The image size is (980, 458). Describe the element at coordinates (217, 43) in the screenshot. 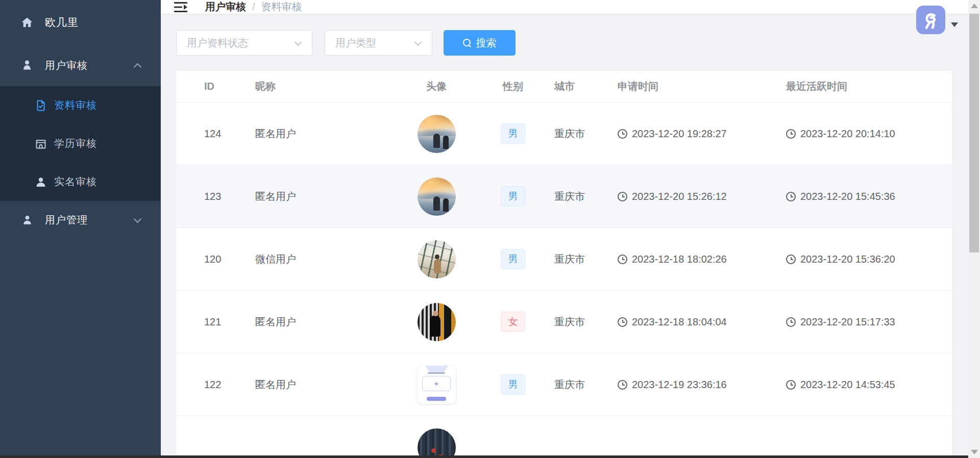

I see `profile-status-placeholder: 用户资料状态` at that location.